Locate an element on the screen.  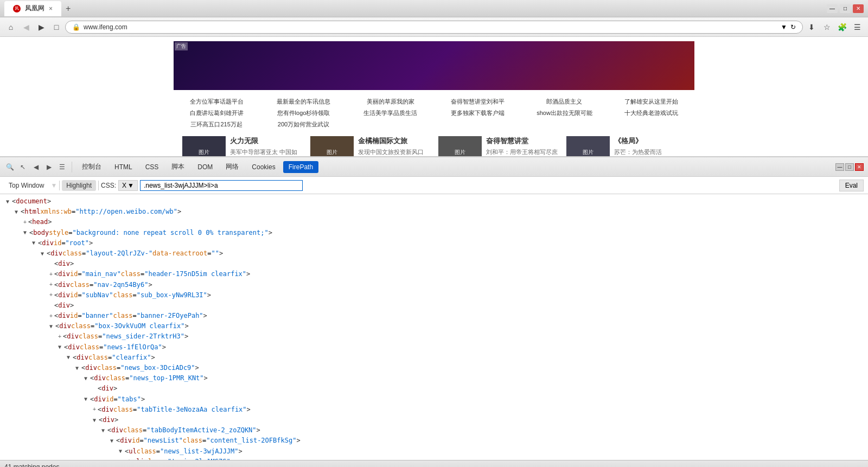
tree-node-news-top: ▼ <div class="news_top-1PMR_KNt"> is located at coordinates (473, 379).